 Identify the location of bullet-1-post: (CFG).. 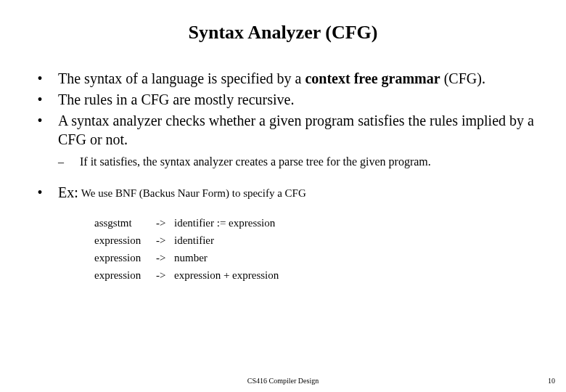
(463, 78).